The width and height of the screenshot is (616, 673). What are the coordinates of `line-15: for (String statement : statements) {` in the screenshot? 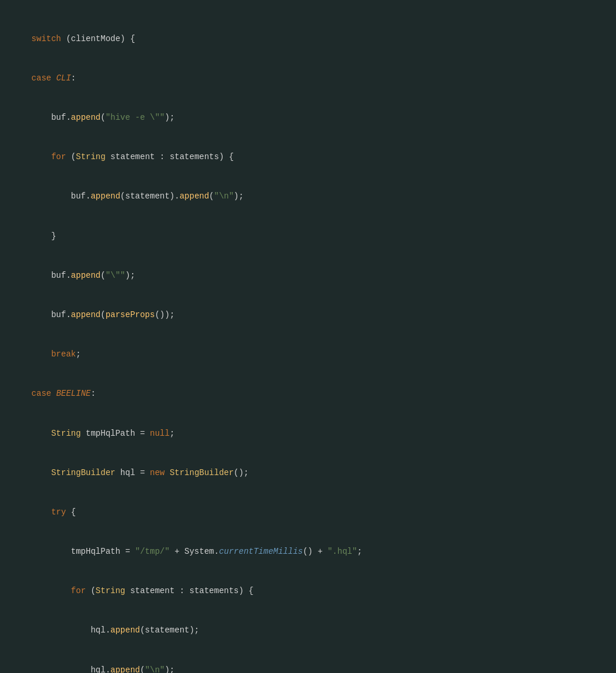 It's located at (308, 591).